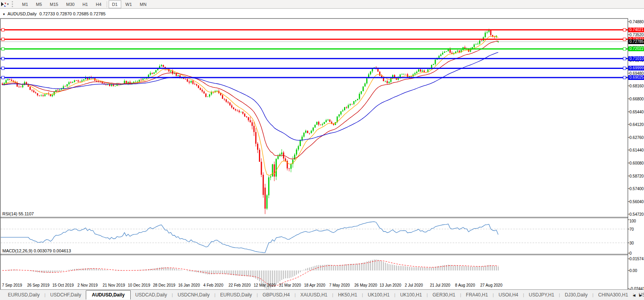 The width and height of the screenshot is (644, 300). Describe the element at coordinates (366, 285) in the screenshot. I see `date-axis-label: 26 May 2020` at that location.